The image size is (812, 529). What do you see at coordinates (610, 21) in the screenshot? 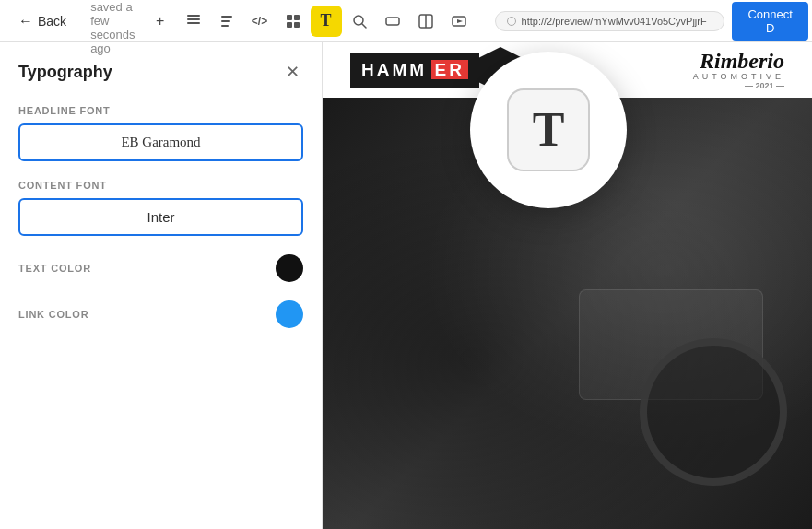
I see `url-bar: http://2/preview/mYwMvv041Vo5CyvPjjrF` at bounding box center [610, 21].